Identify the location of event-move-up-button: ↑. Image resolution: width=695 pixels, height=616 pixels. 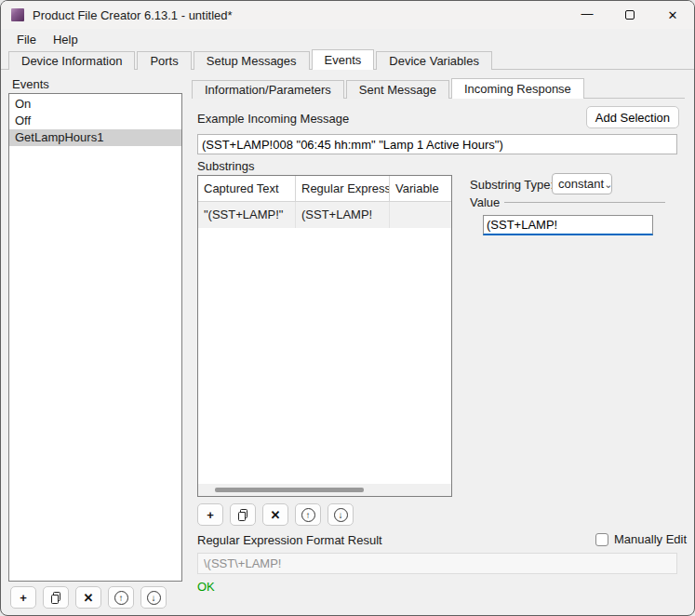
(121, 597).